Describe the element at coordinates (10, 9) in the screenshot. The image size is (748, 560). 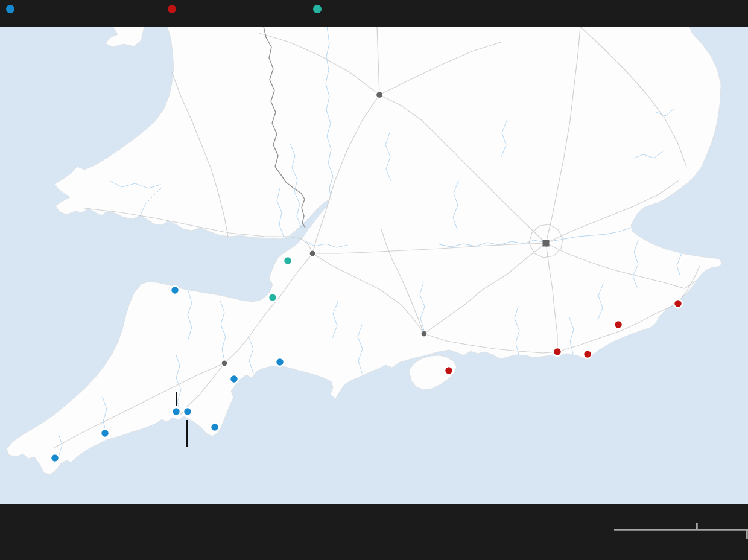
I see `legend-dot-blue-icon` at that location.